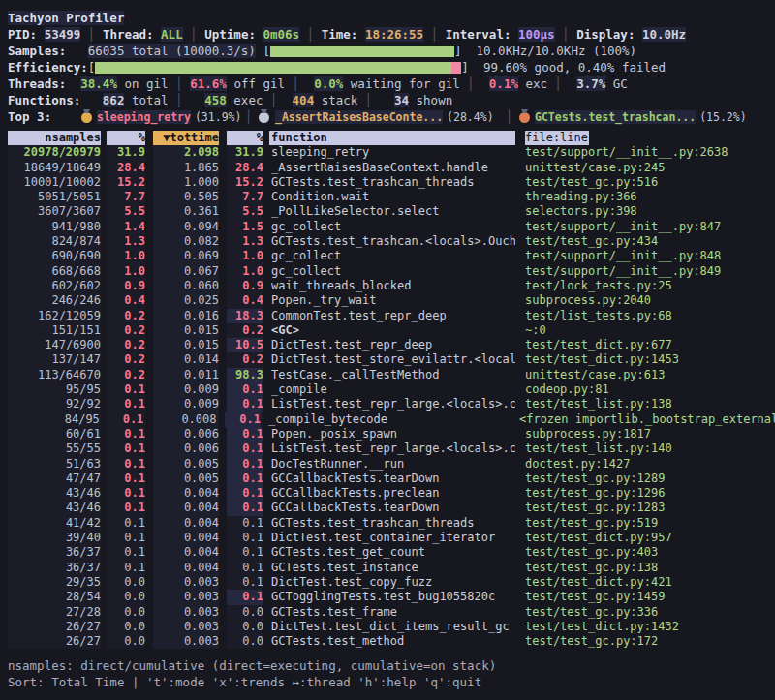 This screenshot has width=775, height=700. What do you see at coordinates (391, 287) in the screenshot?
I see `table-row: 602/6020.90.0600.9wait_threads_blockedte…` at bounding box center [391, 287].